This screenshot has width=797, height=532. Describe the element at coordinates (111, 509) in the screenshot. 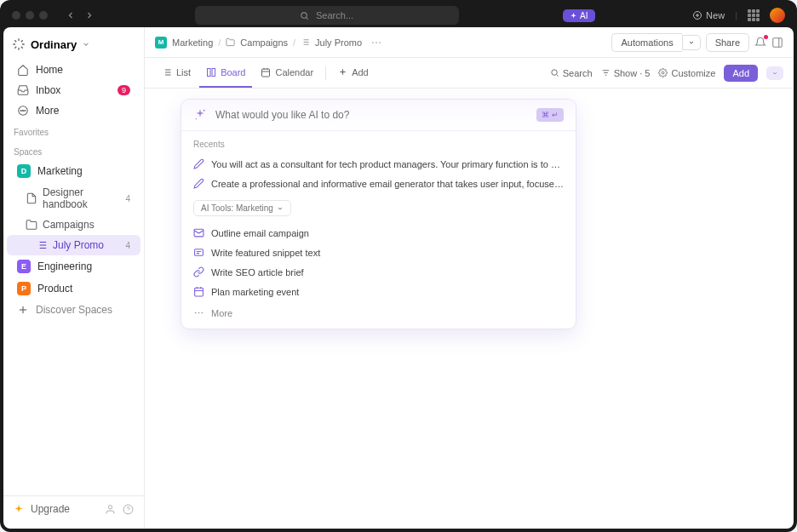

I see `user-icon` at that location.